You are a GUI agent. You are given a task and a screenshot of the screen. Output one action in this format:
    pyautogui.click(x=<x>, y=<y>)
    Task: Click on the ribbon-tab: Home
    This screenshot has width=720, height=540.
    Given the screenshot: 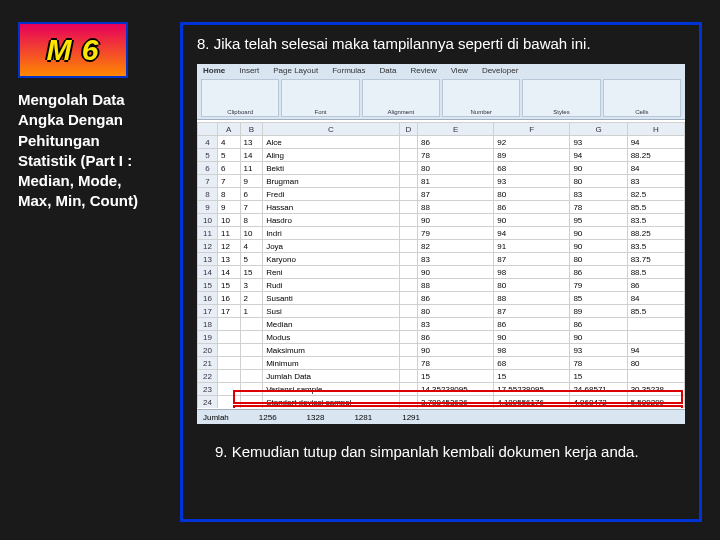 What is the action you would take?
    pyautogui.click(x=214, y=70)
    